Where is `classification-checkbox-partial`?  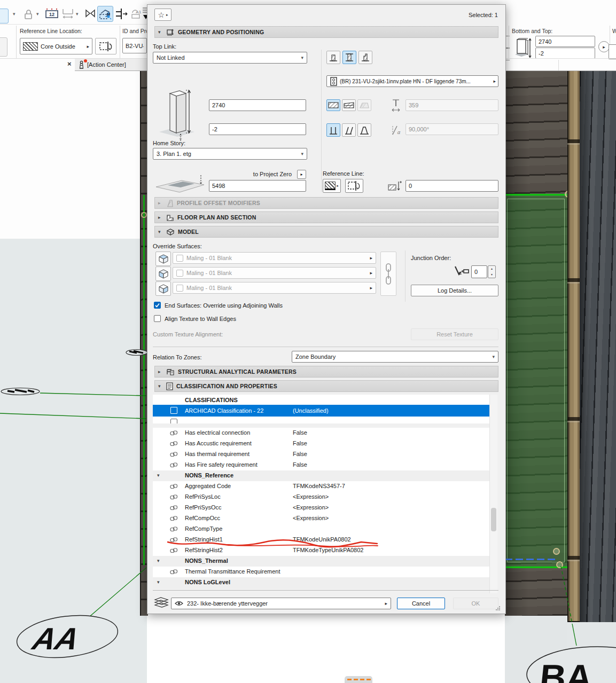 classification-checkbox-partial is located at coordinates (174, 421).